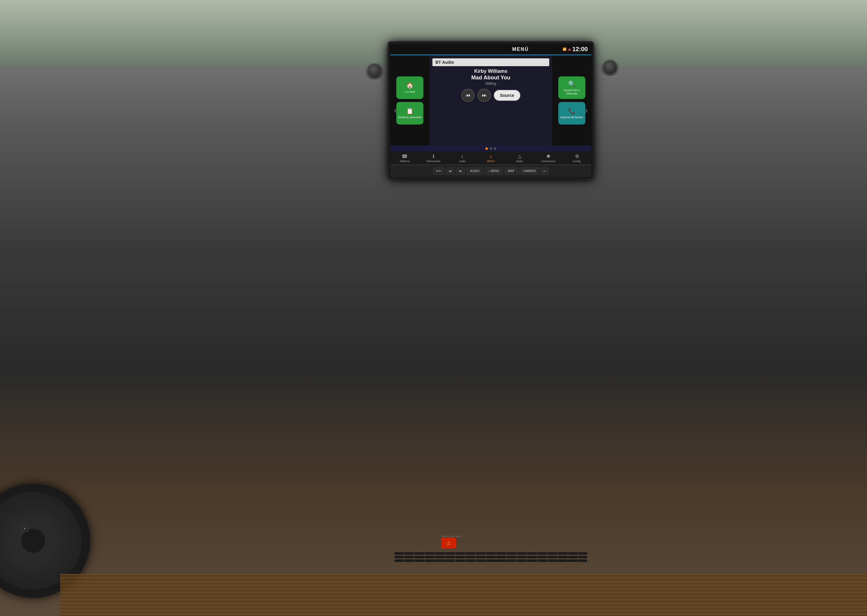 Image resolution: width=867 pixels, height=616 pixels. I want to click on nav-arrow-left: ‹, so click(395, 110).